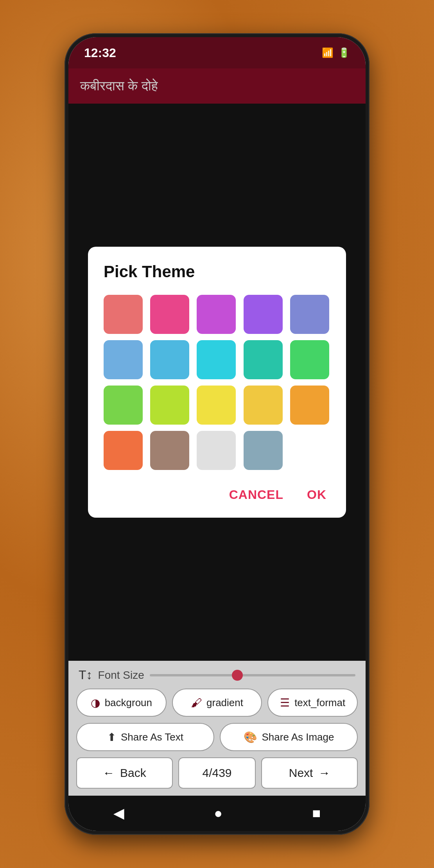 The width and height of the screenshot is (434, 868). Describe the element at coordinates (112, 737) in the screenshot. I see `share-text-icon: ⬆` at that location.